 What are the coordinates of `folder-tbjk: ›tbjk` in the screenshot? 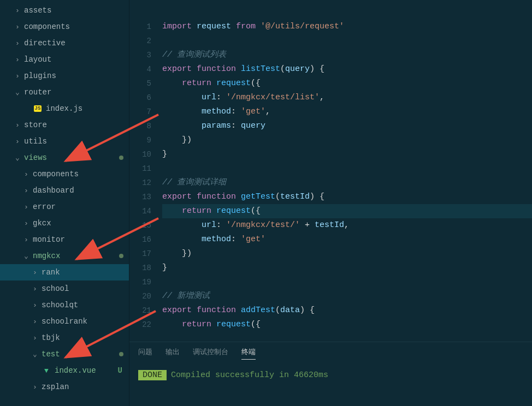 It's located at (64, 338).